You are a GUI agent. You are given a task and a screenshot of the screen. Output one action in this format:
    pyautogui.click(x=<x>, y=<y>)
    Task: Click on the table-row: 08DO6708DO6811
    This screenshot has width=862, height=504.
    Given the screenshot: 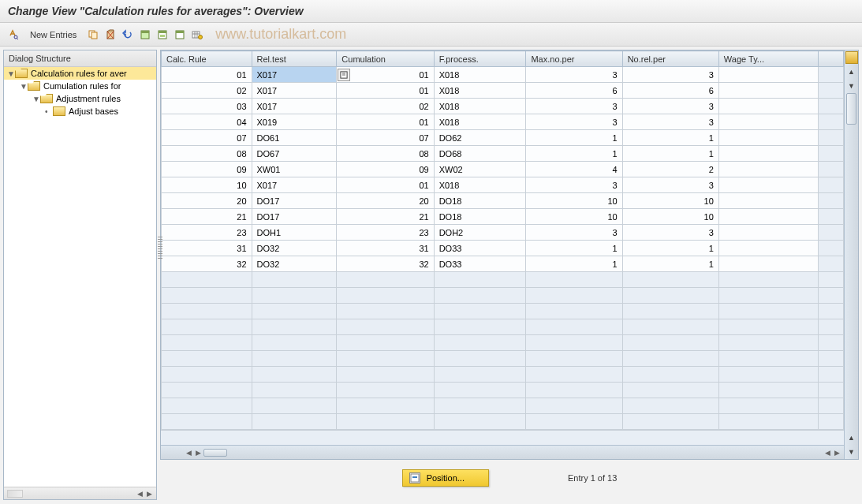 What is the action you would take?
    pyautogui.click(x=503, y=154)
    